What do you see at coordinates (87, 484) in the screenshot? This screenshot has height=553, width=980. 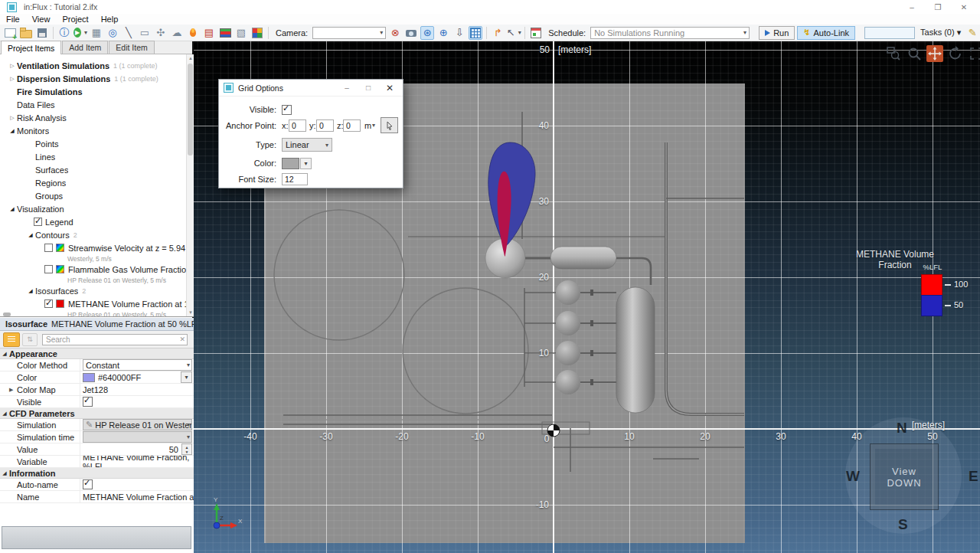 I see `auto-name-checkbox` at bounding box center [87, 484].